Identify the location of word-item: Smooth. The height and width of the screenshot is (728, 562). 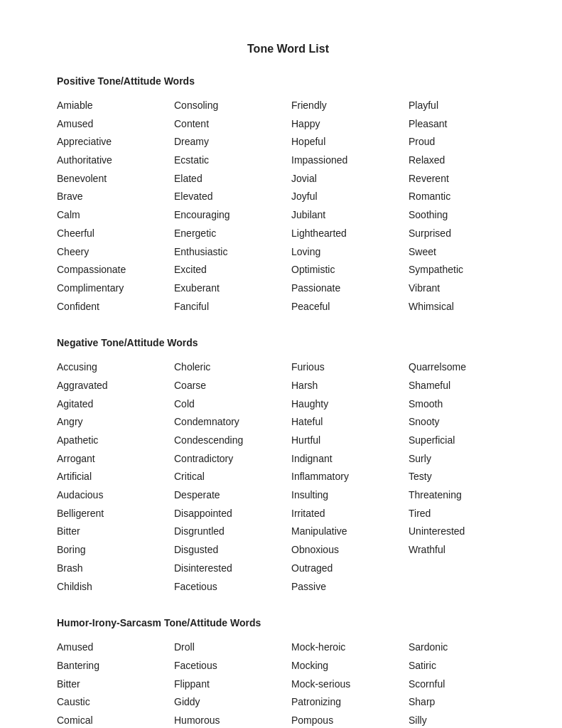
(468, 405).